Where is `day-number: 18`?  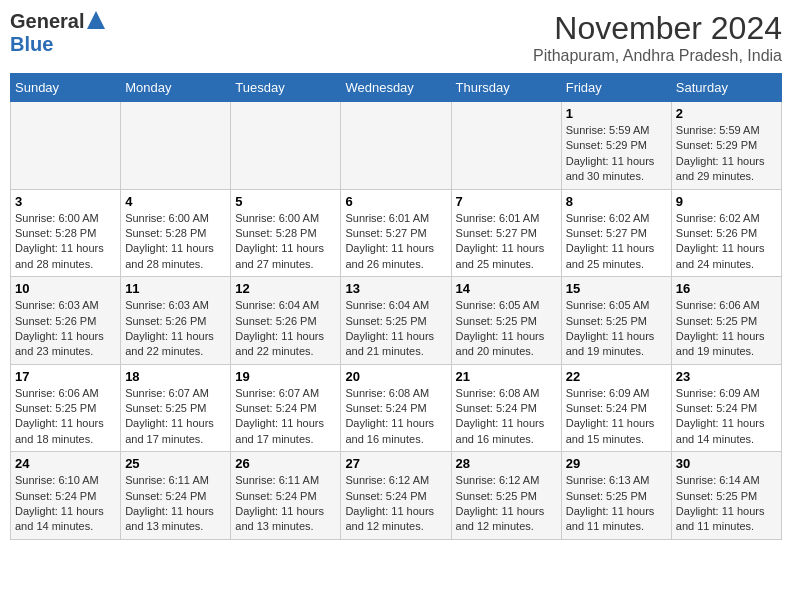 day-number: 18 is located at coordinates (176, 376).